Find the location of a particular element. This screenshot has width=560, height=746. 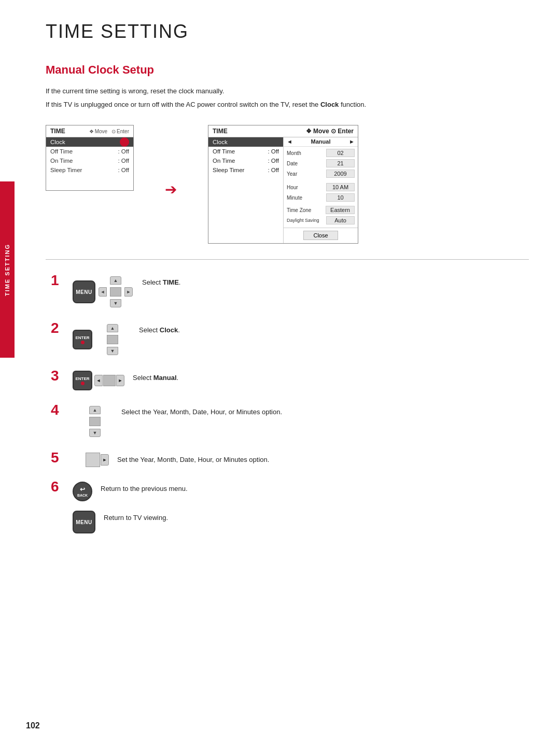

nav-up-2: ▲ is located at coordinates (113, 328).